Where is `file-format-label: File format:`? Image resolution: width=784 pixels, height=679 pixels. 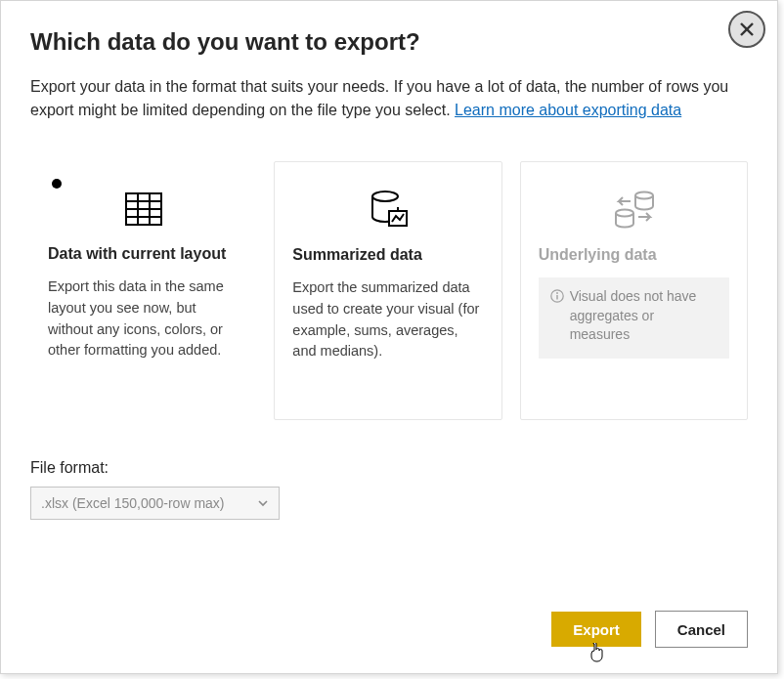
file-format-label: File format: is located at coordinates (389, 468).